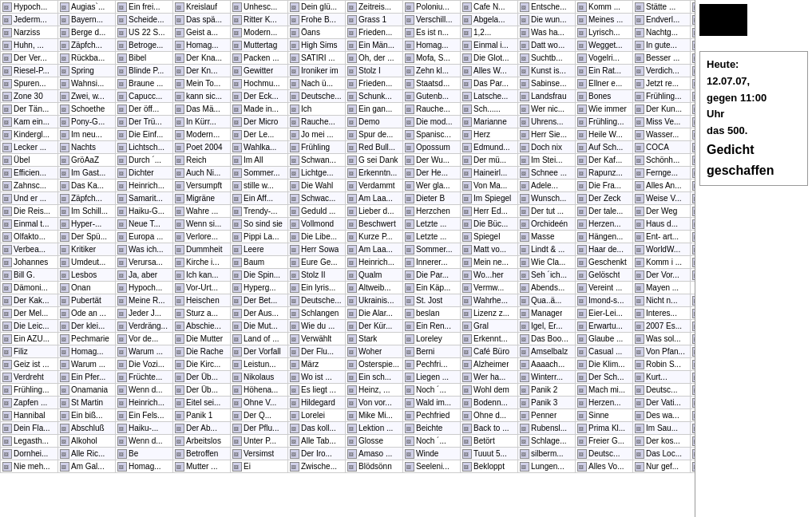 This screenshot has width=812, height=517. What do you see at coordinates (317, 314) in the screenshot?
I see `grid-cell: 🖼Schlangen` at bounding box center [317, 314].